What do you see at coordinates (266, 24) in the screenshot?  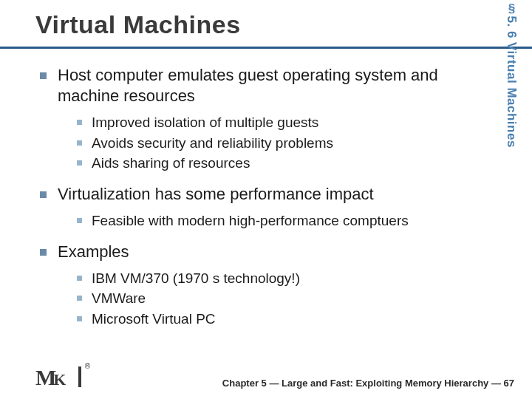 I see `title-bar: Virtual Machines` at bounding box center [266, 24].